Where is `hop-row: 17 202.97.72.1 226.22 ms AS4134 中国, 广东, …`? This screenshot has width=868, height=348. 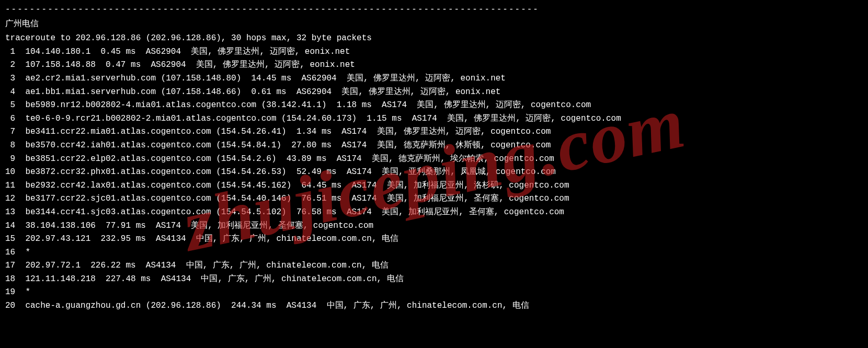
hop-row: 17 202.97.72.1 226.22 ms AS4134 中国, 广东, … is located at coordinates (434, 266).